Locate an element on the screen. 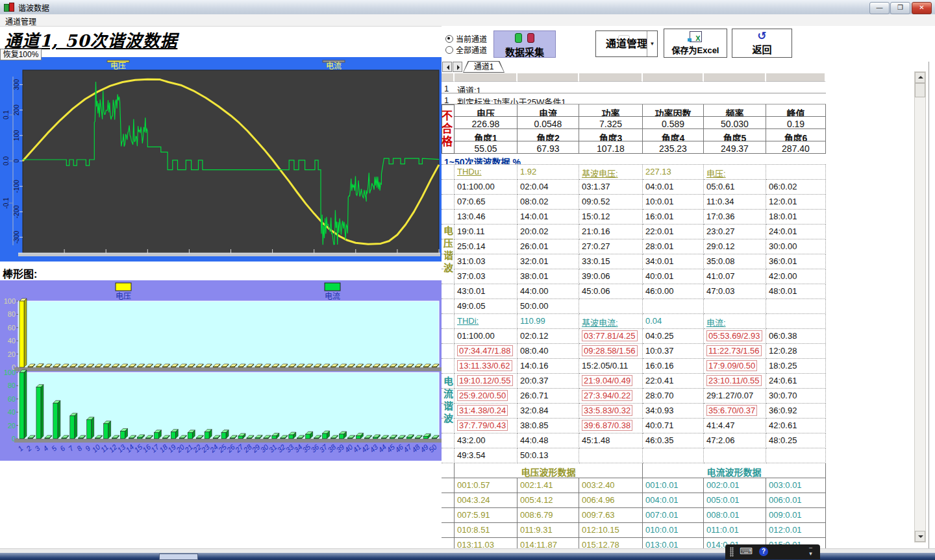  tab-scroll-right is located at coordinates (457, 67).